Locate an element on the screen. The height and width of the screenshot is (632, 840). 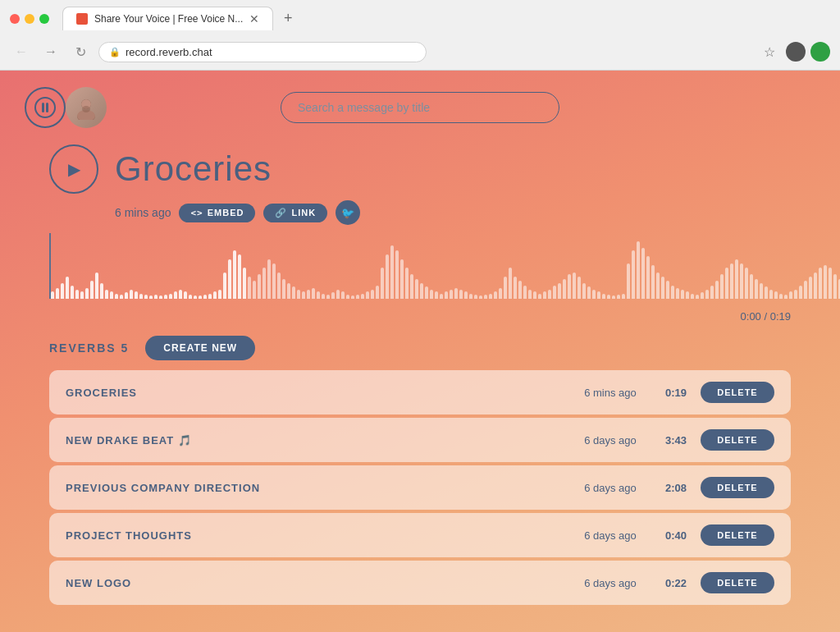
maximize-button is located at coordinates (44, 19).